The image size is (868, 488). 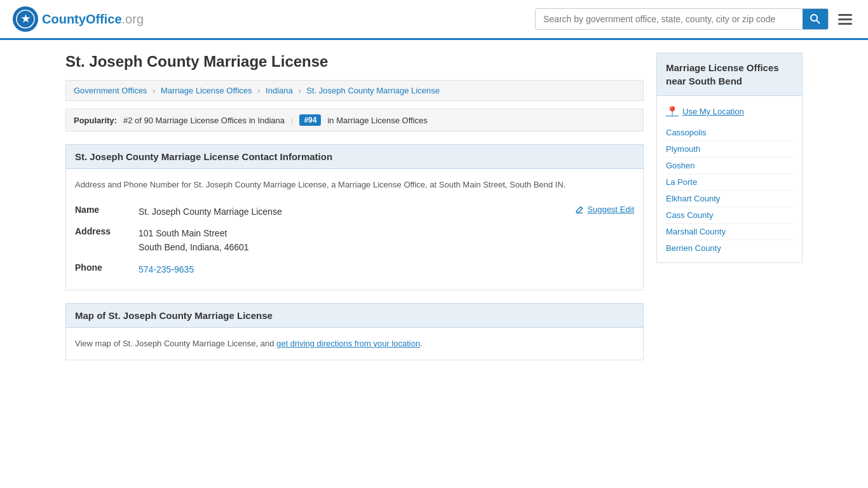 I want to click on logo: ★ CountyOffice.org, so click(x=78, y=19).